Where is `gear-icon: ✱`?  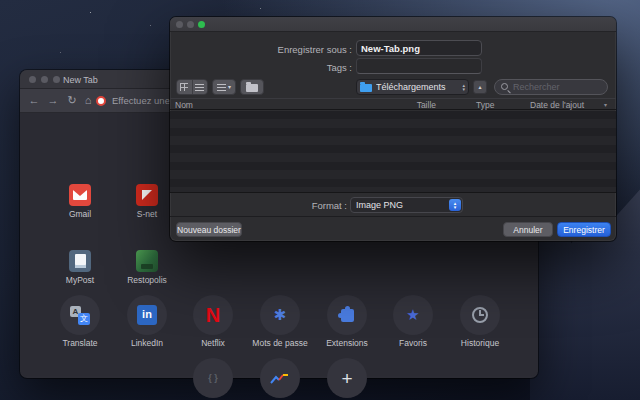
gear-icon: ✱ is located at coordinates (280, 315).